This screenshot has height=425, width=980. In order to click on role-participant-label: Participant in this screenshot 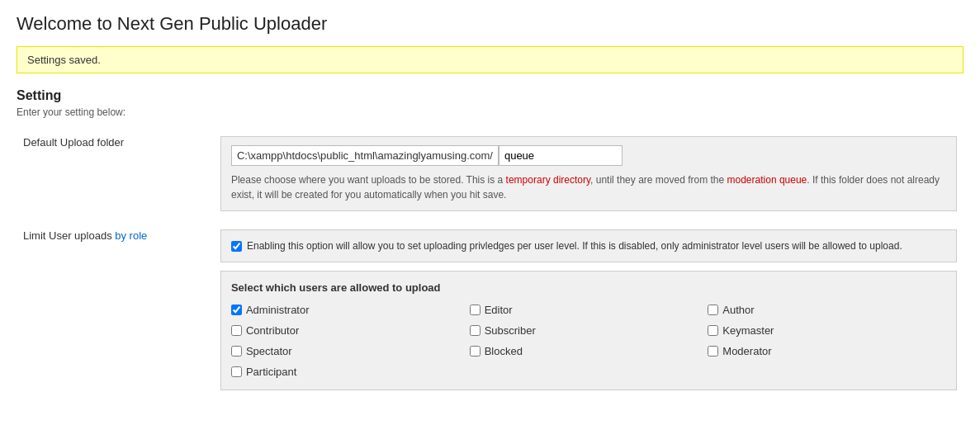, I will do `click(271, 371)`.